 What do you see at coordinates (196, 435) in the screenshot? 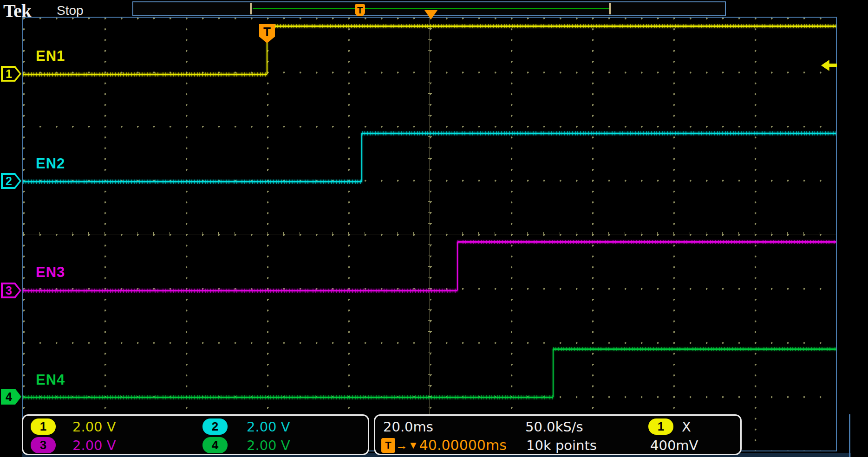
I see `channel-readout-box: 12.00 V22.00 V32.00 V42.00 V` at bounding box center [196, 435].